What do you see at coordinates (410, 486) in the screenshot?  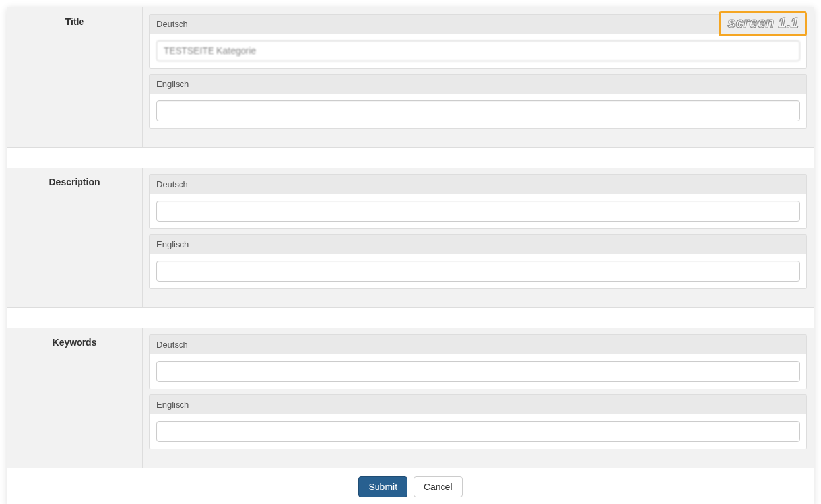 I see `form-actions: Submit Cancel` at bounding box center [410, 486].